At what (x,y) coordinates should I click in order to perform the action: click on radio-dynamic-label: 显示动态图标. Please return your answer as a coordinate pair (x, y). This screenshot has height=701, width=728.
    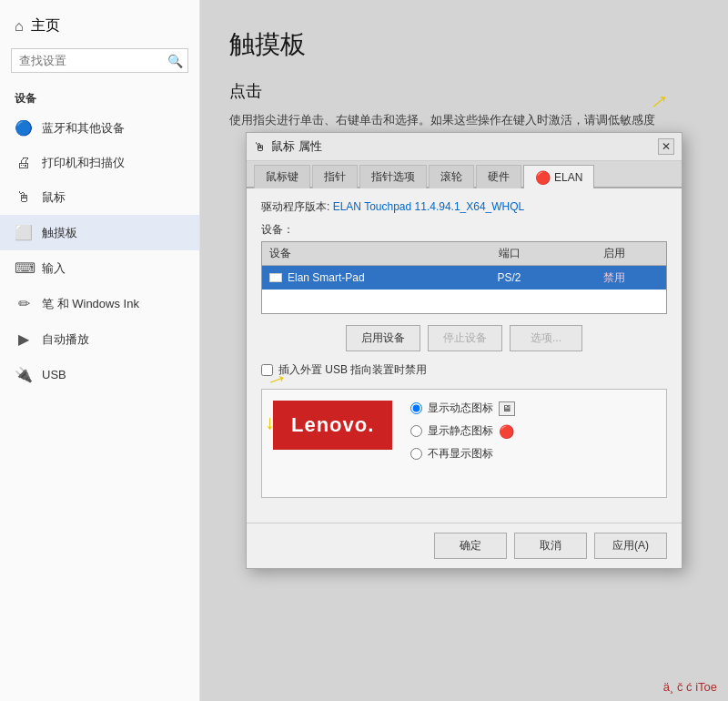
    Looking at the image, I should click on (460, 408).